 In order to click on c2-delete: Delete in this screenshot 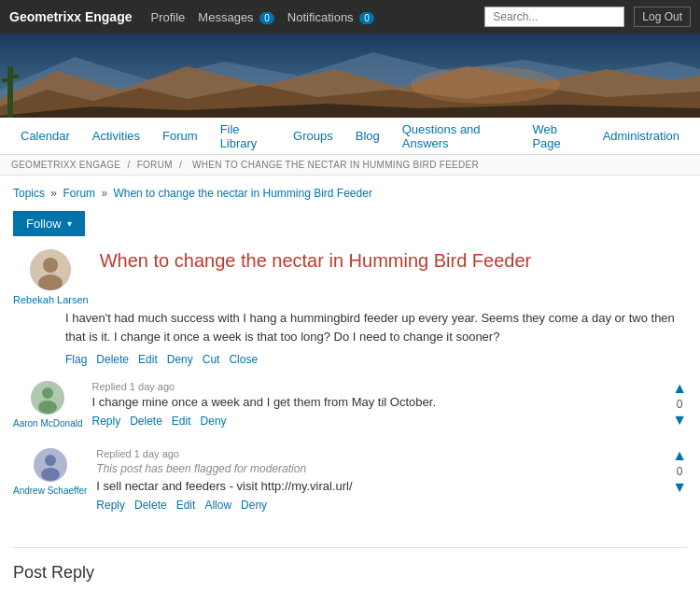, I will do `click(151, 505)`.